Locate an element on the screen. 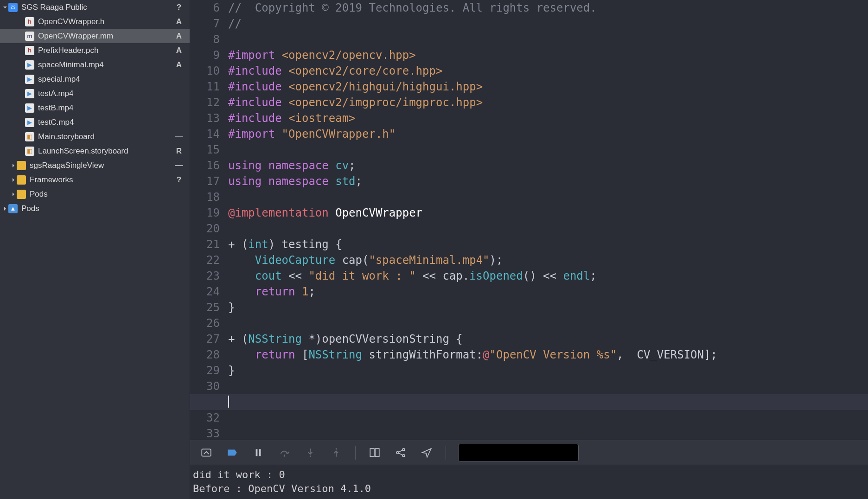  tree-item: sgsRaagaSingleView— is located at coordinates (95, 165).